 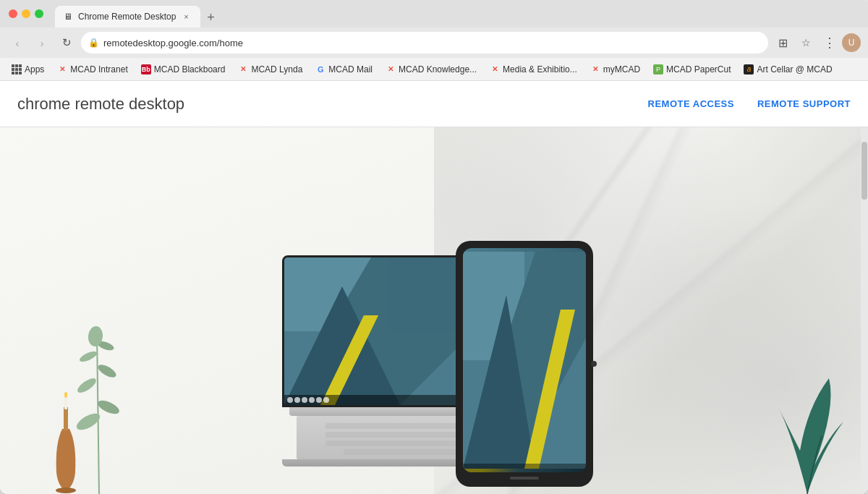 I want to click on page-scrollbar, so click(x=864, y=311).